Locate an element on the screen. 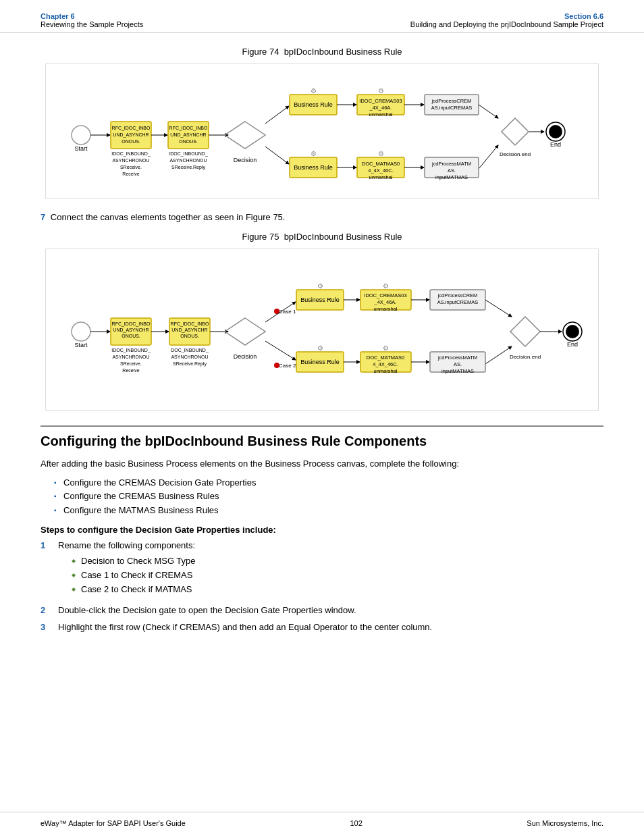 This screenshot has width=644, height=834. sub-bullet-1-1: Case 1 to Check if CREMAS is located at coordinates (134, 575).